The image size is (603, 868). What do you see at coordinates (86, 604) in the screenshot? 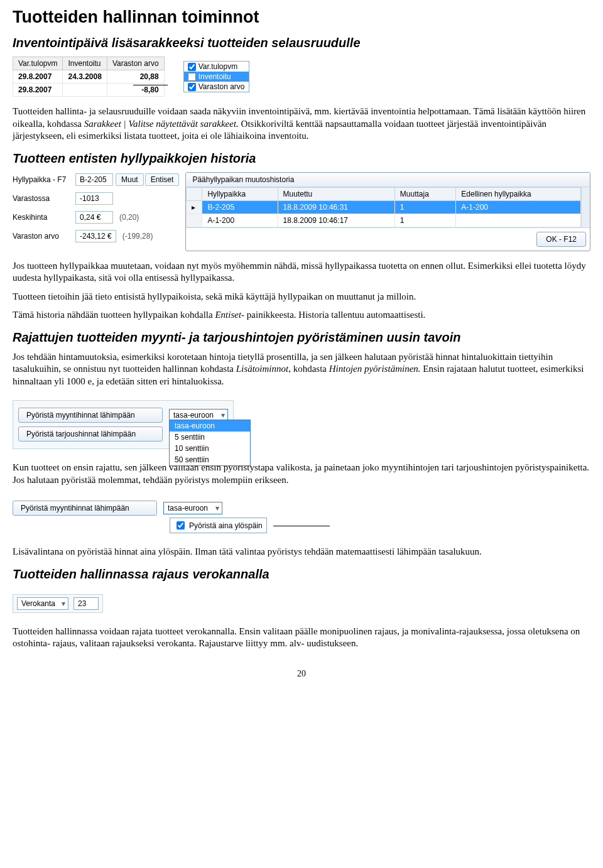
I see `filter-value-input: 23` at bounding box center [86, 604].